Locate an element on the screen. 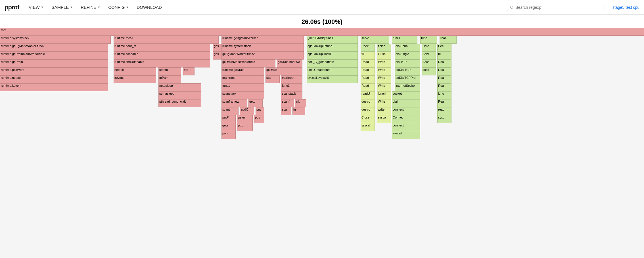  frame-doDiaTCP: doDialTCP is located at coordinates (407, 71).